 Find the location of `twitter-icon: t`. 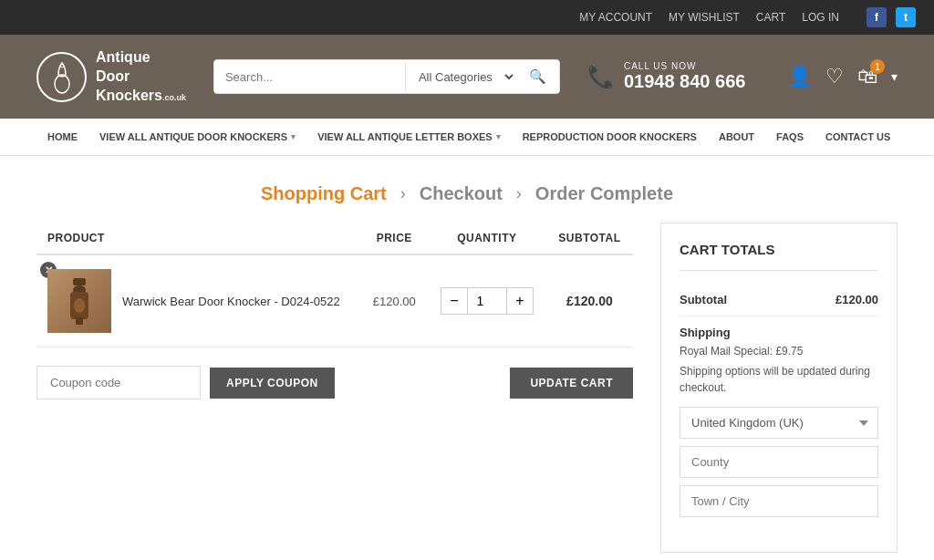

twitter-icon: t is located at coordinates (906, 17).